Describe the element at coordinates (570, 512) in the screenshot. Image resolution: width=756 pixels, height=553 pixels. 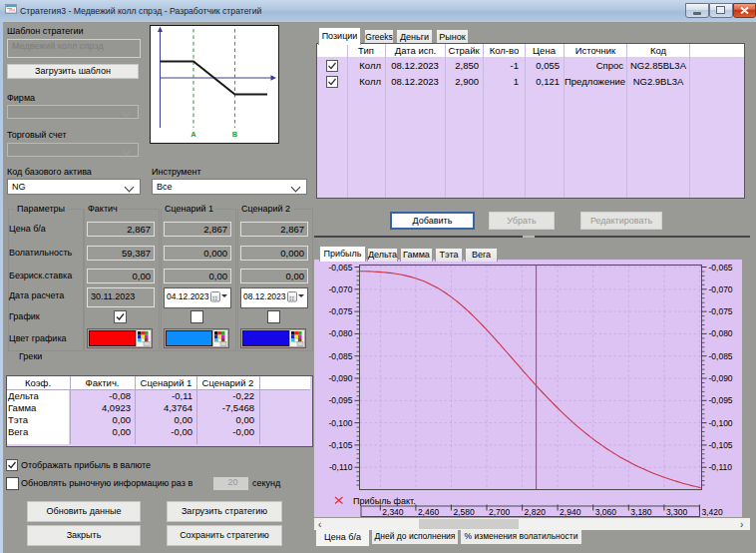
I see `svg-text: 2,940` at that location.